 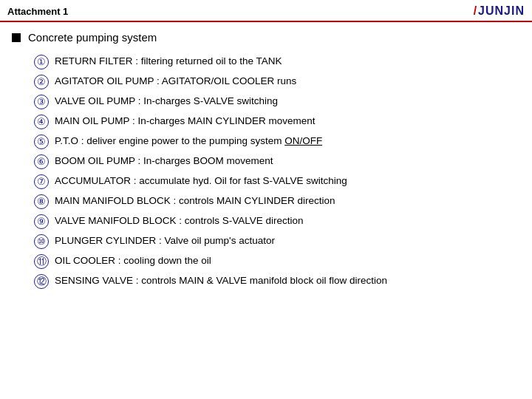 I want to click on item-text-4: MAIN OIL PUMP : In-charges MAIN CYLINDER…, so click(x=185, y=121).